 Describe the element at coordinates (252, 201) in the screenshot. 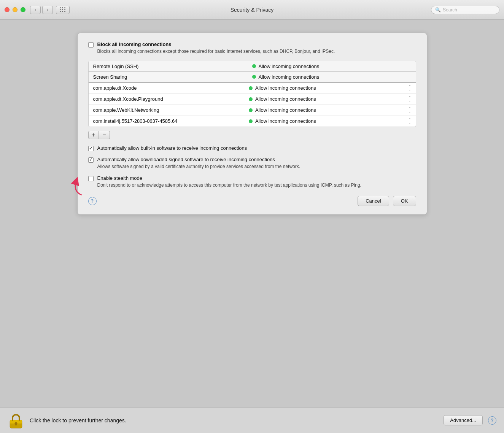

I see `bottom-buttons: ? Cancel OK` at that location.